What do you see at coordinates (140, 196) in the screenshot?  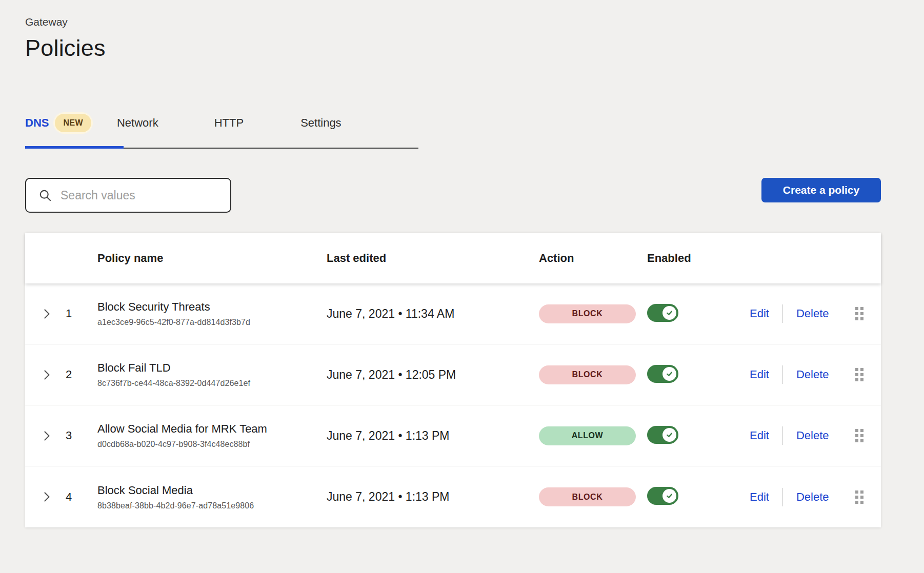 I see `search-input` at bounding box center [140, 196].